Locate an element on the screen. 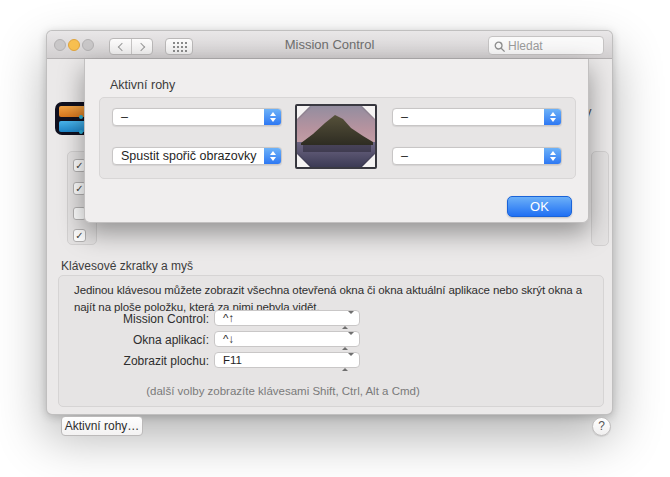 The image size is (670, 477). hot-corner-indicator-bottom-left is located at coordinates (304, 160).